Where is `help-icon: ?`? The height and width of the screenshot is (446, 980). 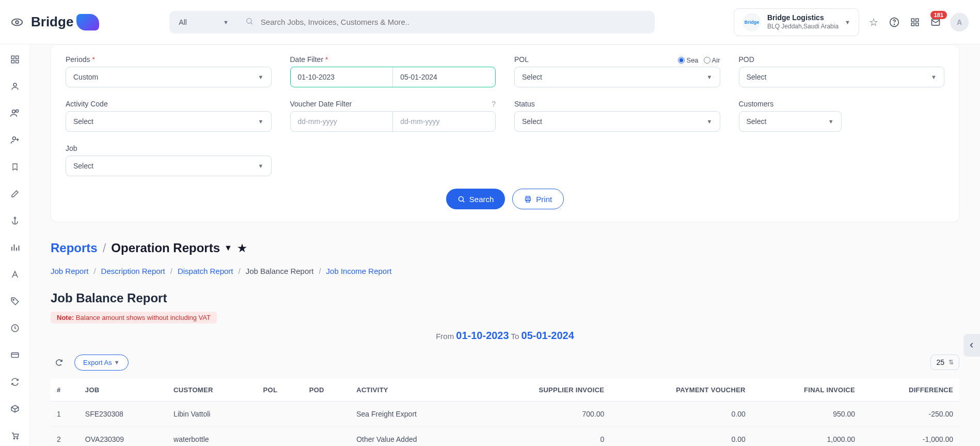
help-icon: ? is located at coordinates (494, 104).